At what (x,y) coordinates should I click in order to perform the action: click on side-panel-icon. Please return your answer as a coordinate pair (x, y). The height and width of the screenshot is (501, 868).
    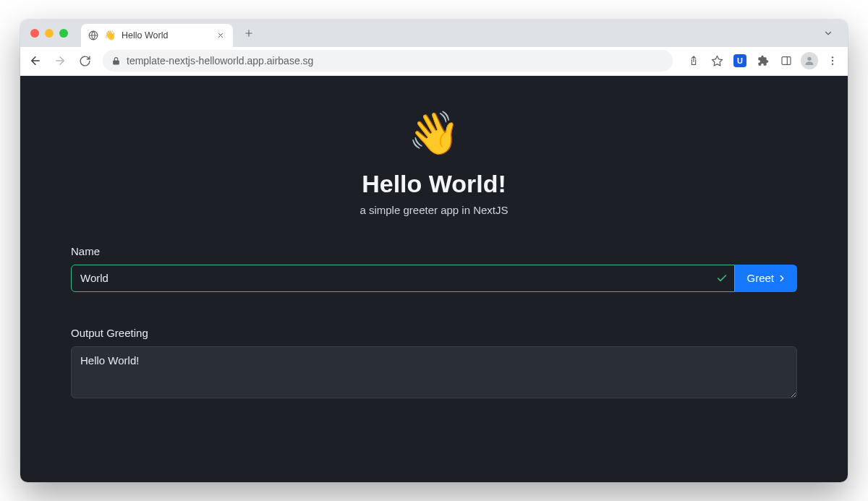
    Looking at the image, I should click on (786, 61).